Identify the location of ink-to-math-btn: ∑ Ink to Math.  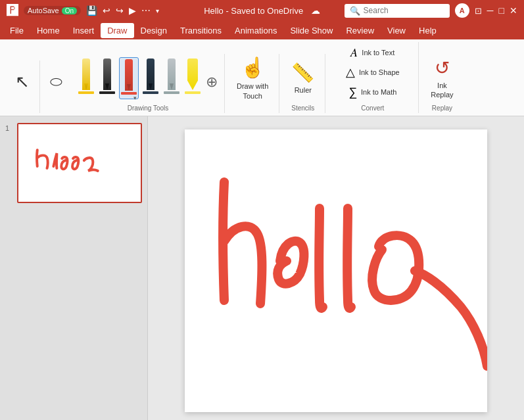
(373, 92).